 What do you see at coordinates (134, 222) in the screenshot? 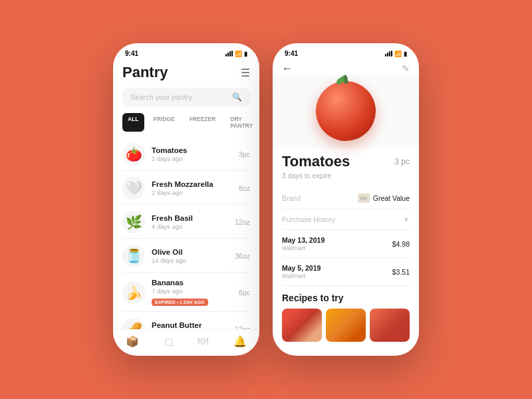
I see `item-icon-basil: 🌿` at bounding box center [134, 222].